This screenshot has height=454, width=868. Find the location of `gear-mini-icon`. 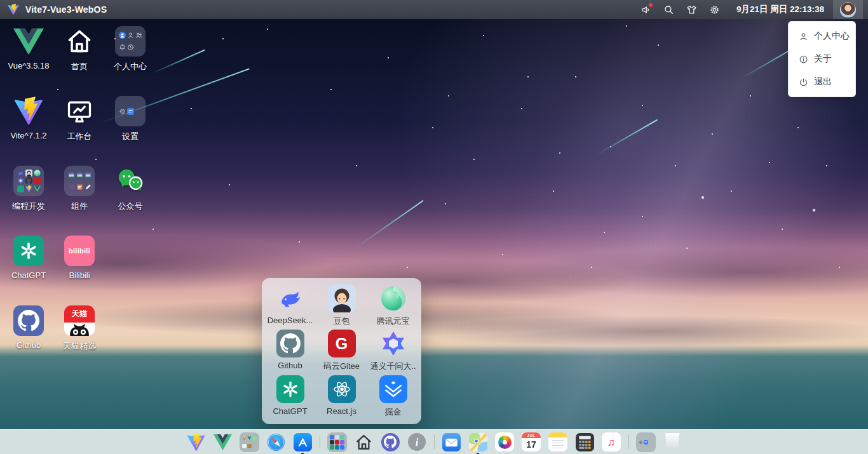

gear-mini-icon is located at coordinates (122, 112).